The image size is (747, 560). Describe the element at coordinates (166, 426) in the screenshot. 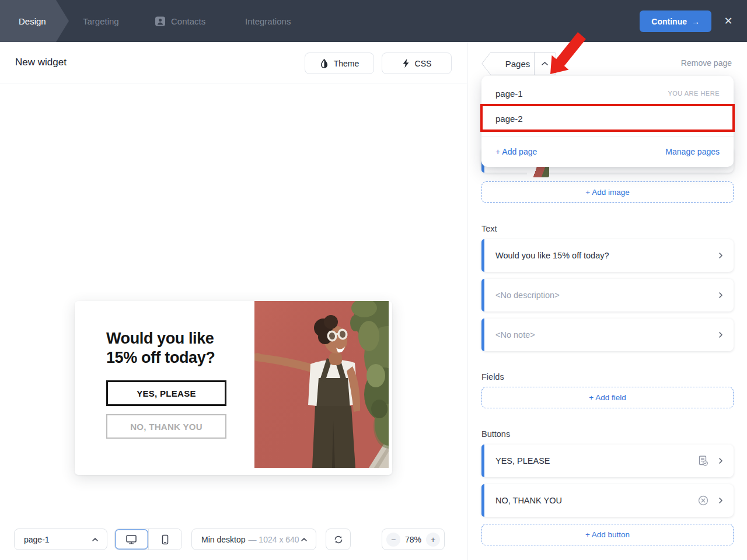

I see `widget-no-button: NO, THANK YOU` at that location.